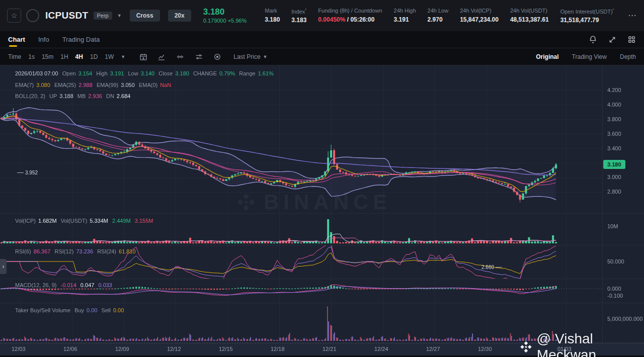 The width and height of the screenshot is (644, 357). I want to click on price-tick-3.800: 3.800, so click(614, 119).